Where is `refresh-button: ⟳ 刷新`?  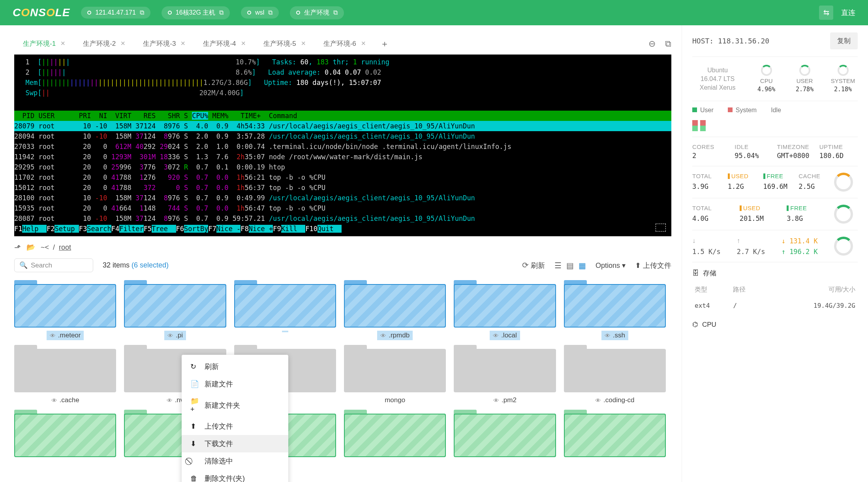 refresh-button: ⟳ 刷新 is located at coordinates (534, 265).